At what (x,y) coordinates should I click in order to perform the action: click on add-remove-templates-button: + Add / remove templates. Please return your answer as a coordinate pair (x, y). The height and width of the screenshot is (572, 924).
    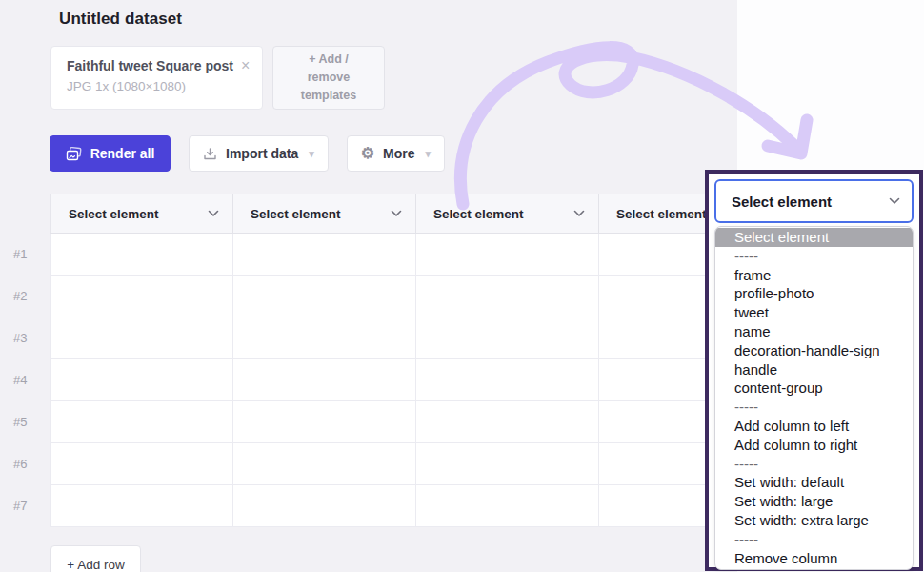
    Looking at the image, I should click on (329, 78).